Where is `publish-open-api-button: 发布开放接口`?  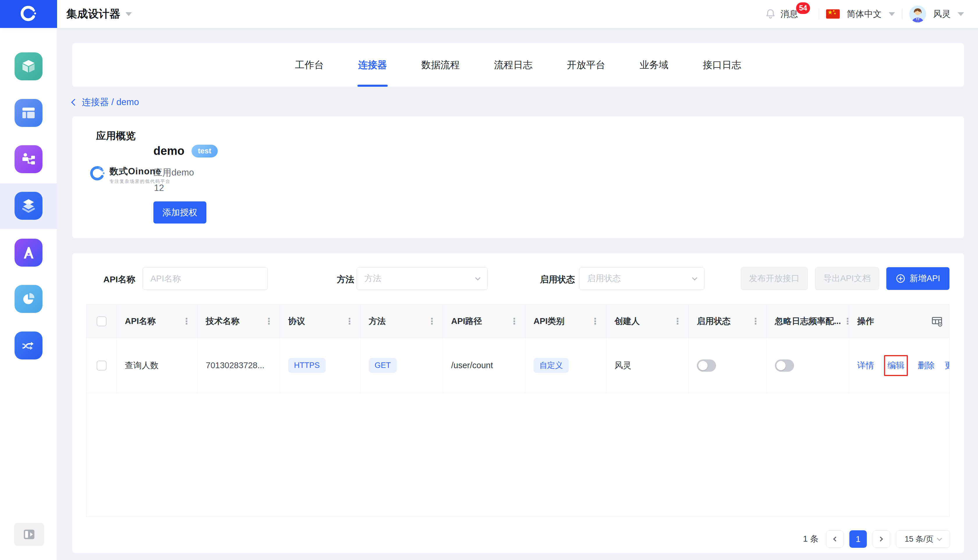
publish-open-api-button: 发布开放接口 is located at coordinates (774, 278).